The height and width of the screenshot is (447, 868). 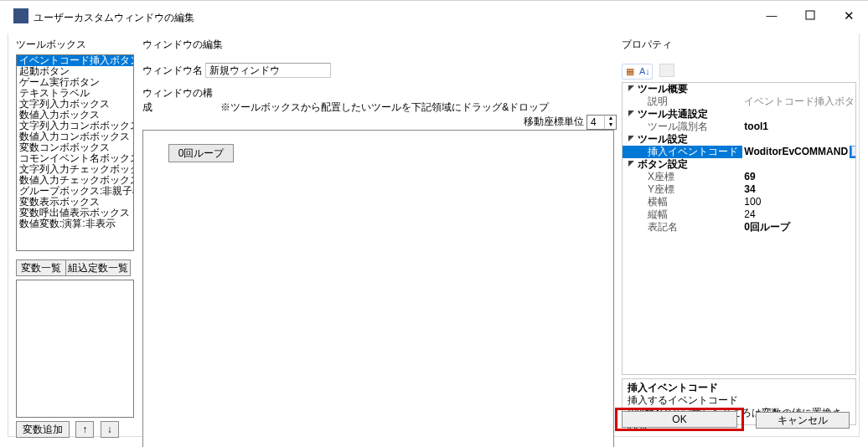 What do you see at coordinates (110, 429) in the screenshot?
I see `move-down-button: ↓` at bounding box center [110, 429].